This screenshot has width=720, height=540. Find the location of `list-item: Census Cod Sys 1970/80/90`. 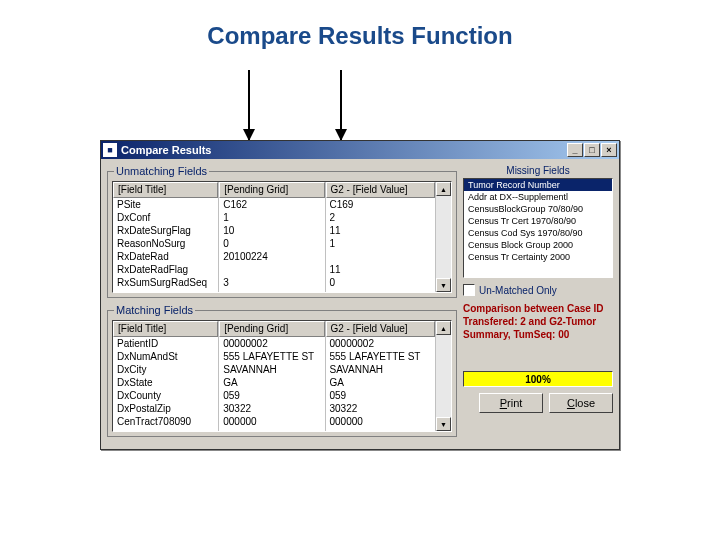

list-item: Census Cod Sys 1970/80/90 is located at coordinates (538, 233).